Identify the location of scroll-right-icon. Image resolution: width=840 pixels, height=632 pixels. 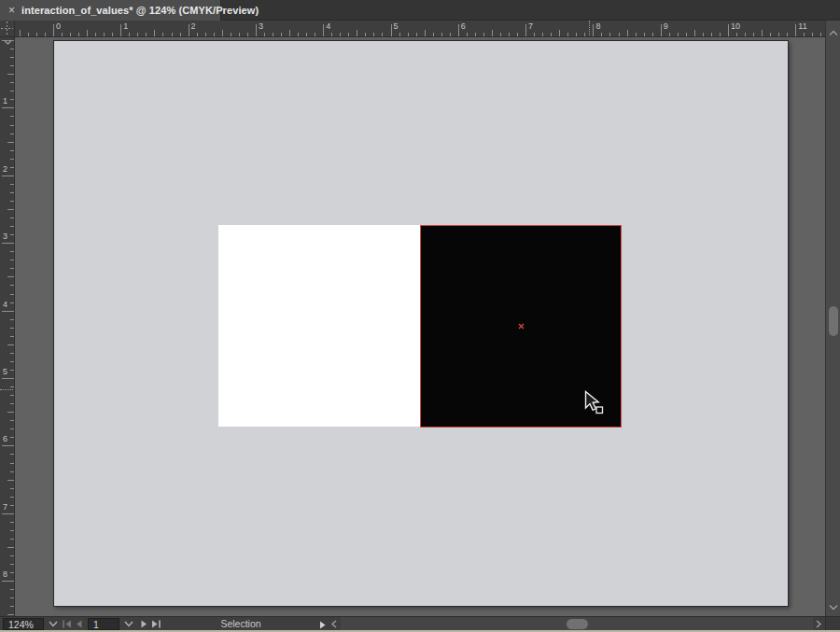
(819, 624).